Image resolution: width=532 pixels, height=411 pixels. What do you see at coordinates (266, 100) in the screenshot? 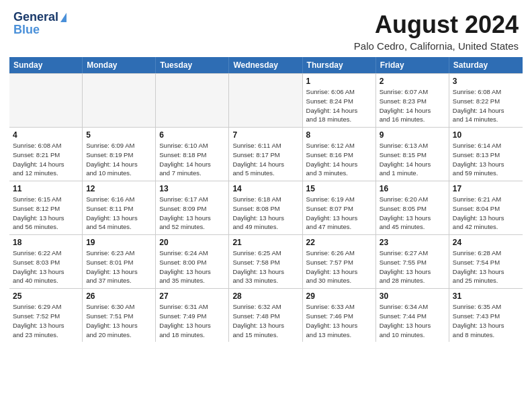
I see `calendar-week-1: 1Sunrise: 6:06 AM Sunset: 8:24 PM Daylig…` at bounding box center [266, 100].